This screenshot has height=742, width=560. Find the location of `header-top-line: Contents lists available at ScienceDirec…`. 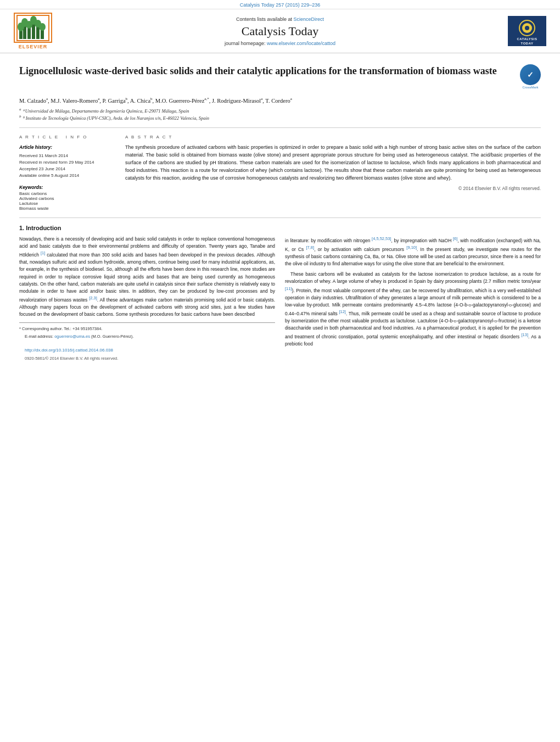

header-top-line: Contents lists available at ScienceDirec… is located at coordinates (280, 19).